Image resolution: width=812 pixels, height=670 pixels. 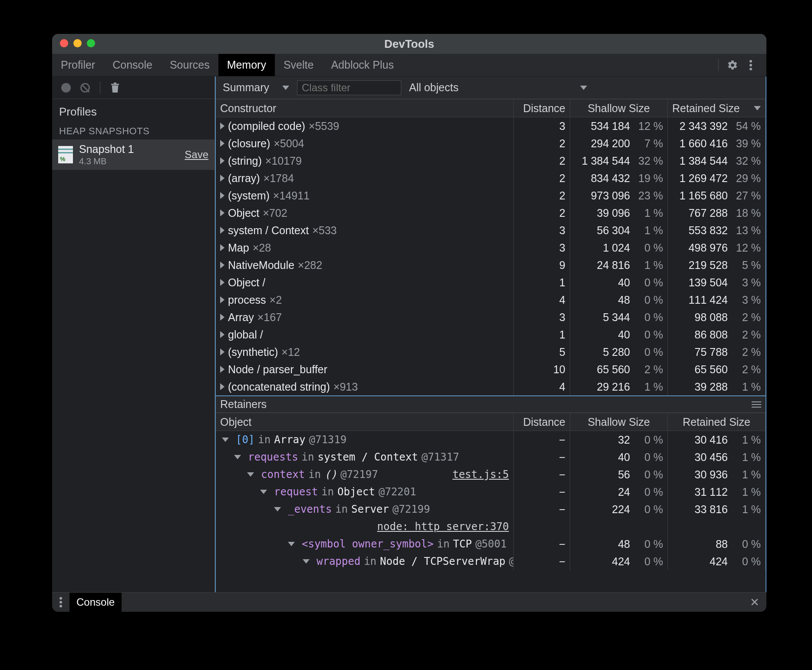 What do you see at coordinates (491, 527) in the screenshot?
I see `retainer-row: node: http server:370` at bounding box center [491, 527].